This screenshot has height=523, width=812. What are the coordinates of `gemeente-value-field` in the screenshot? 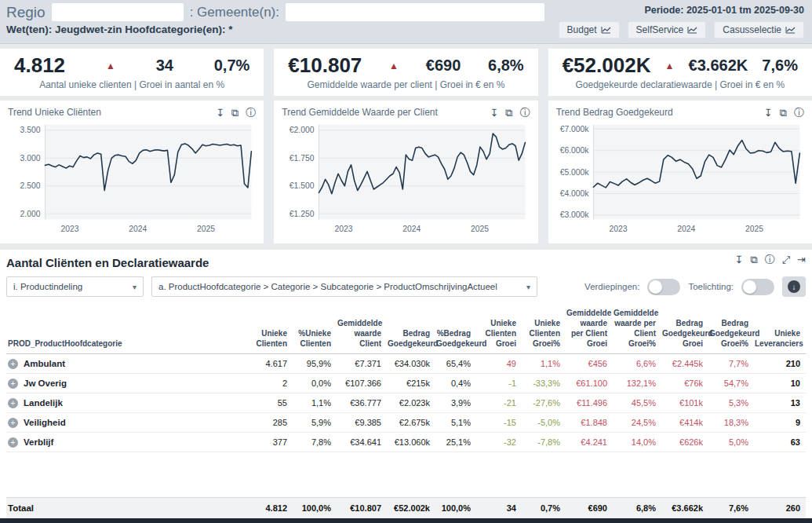 It's located at (415, 13).